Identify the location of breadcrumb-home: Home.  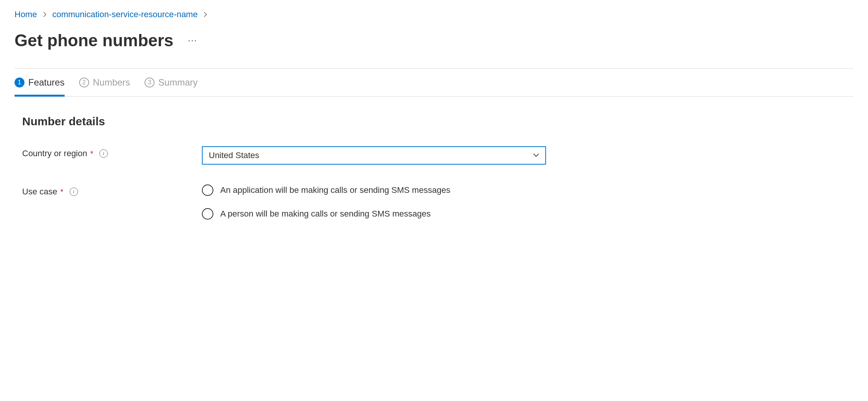
(26, 15).